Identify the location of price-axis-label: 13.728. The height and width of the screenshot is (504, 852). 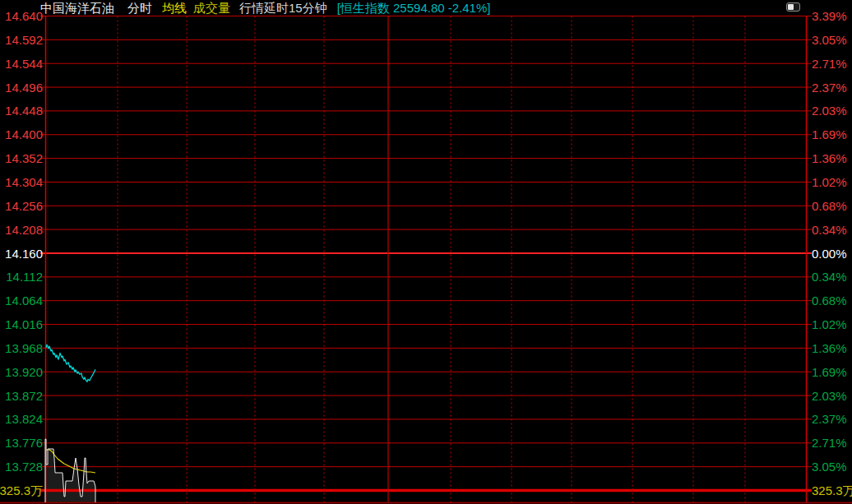
(24, 467).